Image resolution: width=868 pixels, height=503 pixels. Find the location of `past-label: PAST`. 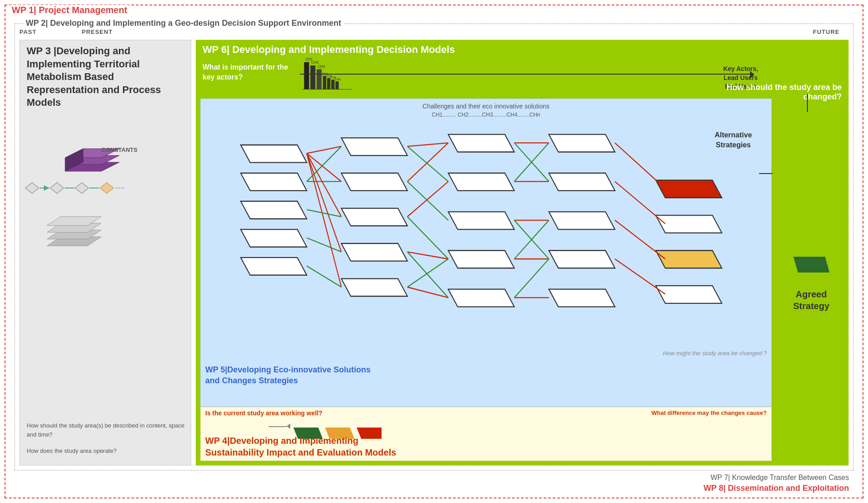

past-label: PAST is located at coordinates (28, 32).